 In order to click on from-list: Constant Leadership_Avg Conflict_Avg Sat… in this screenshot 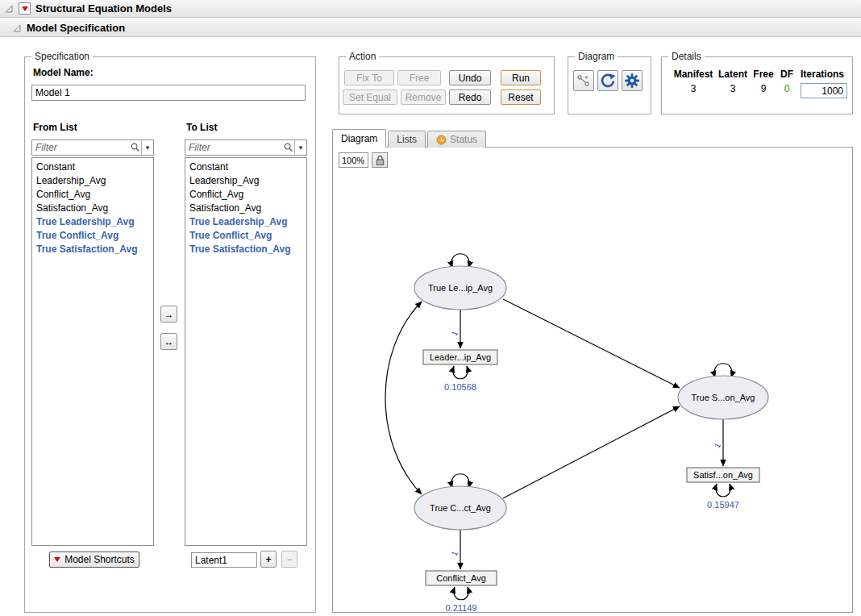, I will do `click(93, 352)`.